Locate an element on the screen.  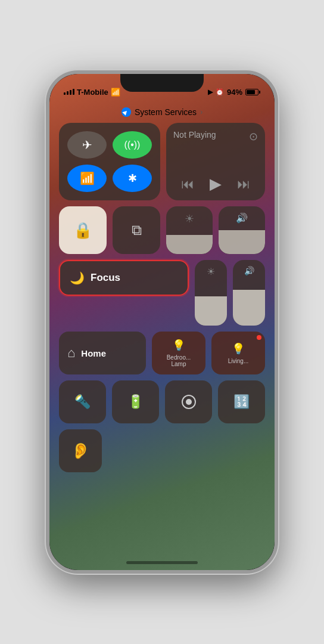
living-lamp-label: Living... is located at coordinates (238, 361).